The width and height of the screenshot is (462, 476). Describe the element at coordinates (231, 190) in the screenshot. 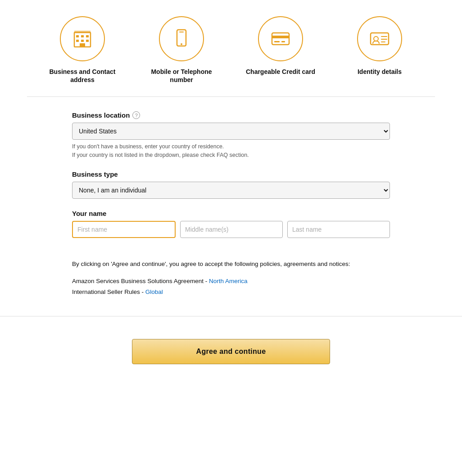

I see `business-type-select: None, I am an individual` at that location.